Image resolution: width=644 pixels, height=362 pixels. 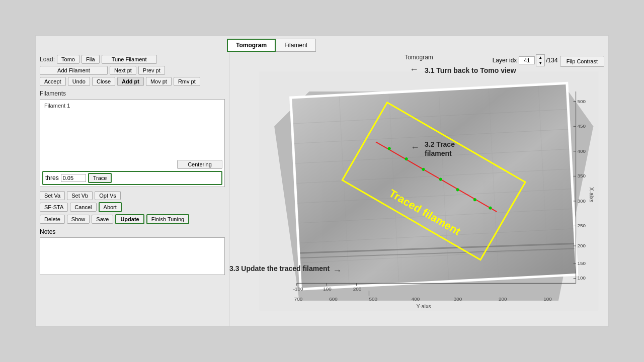 I want to click on trace-button: Trace, so click(x=100, y=178).